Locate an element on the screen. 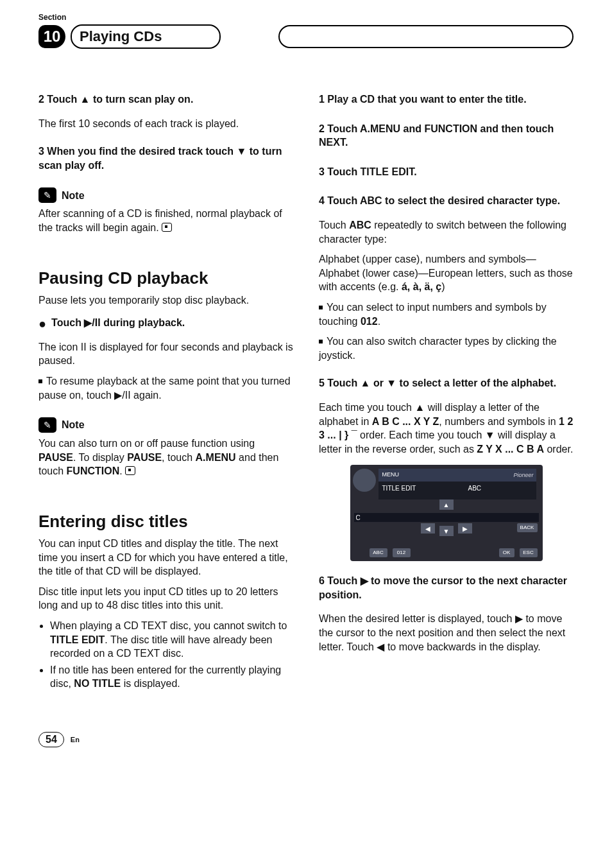  device-input-bar is located at coordinates (446, 517).